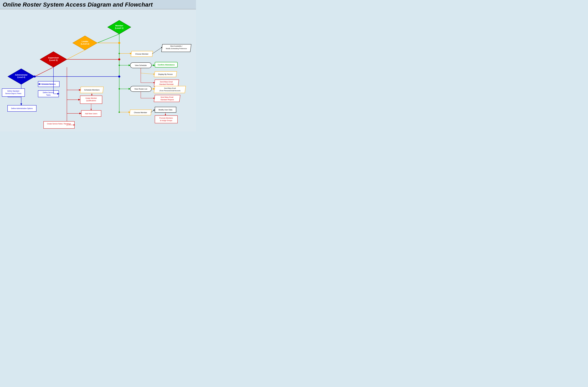 This screenshot has height=387, width=588. What do you see at coordinates (167, 100) in the screenshot?
I see `svg-text: -Standard Request` at bounding box center [167, 100].